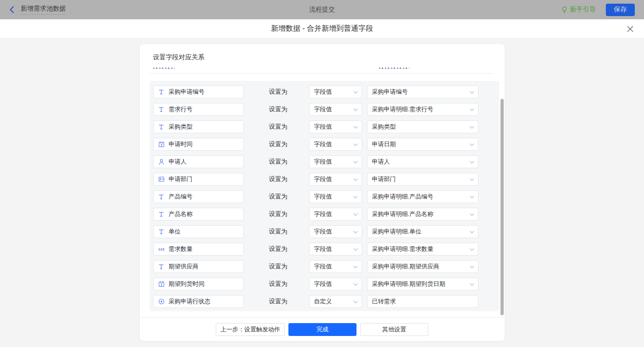  What do you see at coordinates (583, 10) in the screenshot?
I see `guide-label: 新手引导` at bounding box center [583, 10].